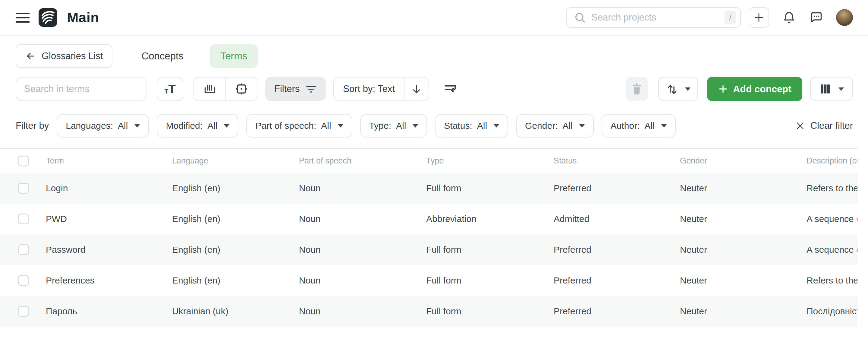 Image resolution: width=868 pixels, height=342 pixels. I want to click on select-all-checkbox, so click(24, 161).